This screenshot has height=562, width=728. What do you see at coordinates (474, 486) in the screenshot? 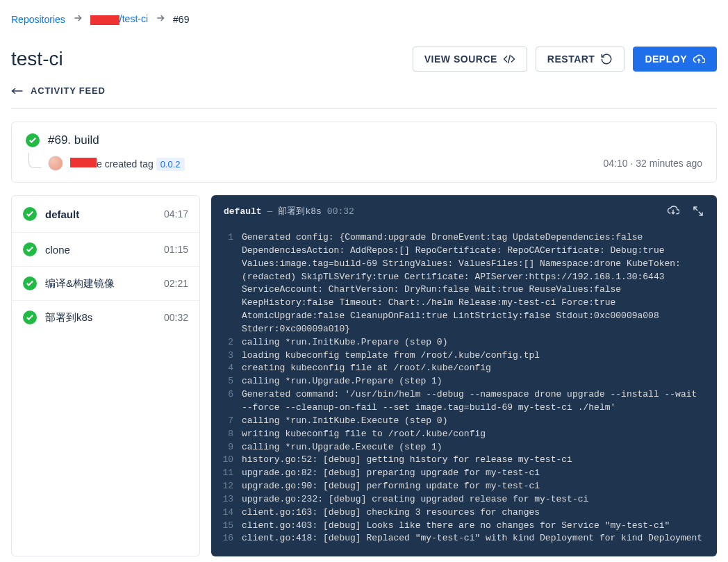
I see `log-line-text: upgrade.go:90: [debug] performing update…` at bounding box center [474, 486].